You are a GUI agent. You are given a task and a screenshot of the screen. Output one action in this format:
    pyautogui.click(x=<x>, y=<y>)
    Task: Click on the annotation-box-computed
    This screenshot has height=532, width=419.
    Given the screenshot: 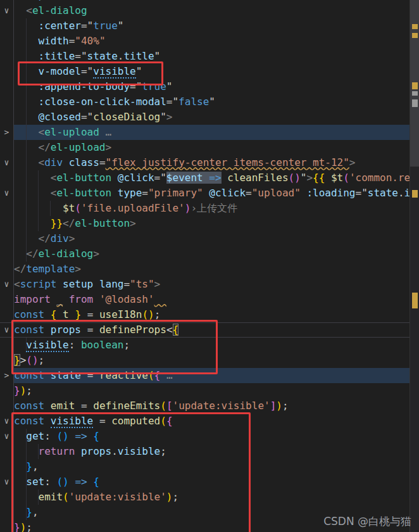 What is the action you would take?
    pyautogui.click(x=131, y=472)
    